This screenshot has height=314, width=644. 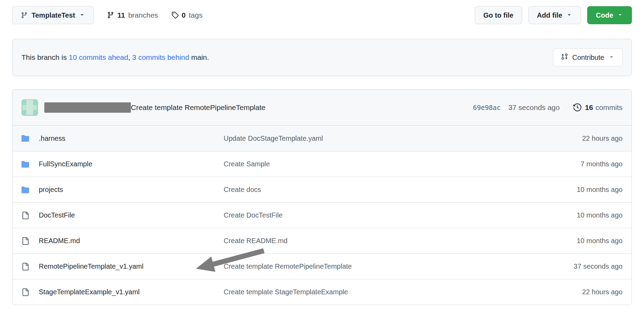 What do you see at coordinates (288, 266) in the screenshot?
I see `commit-message-link: Create template RemotePipelineTemplate` at bounding box center [288, 266].